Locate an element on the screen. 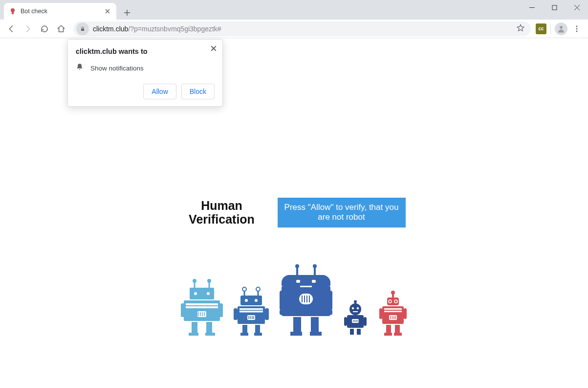  forward-button is located at coordinates (28, 29).